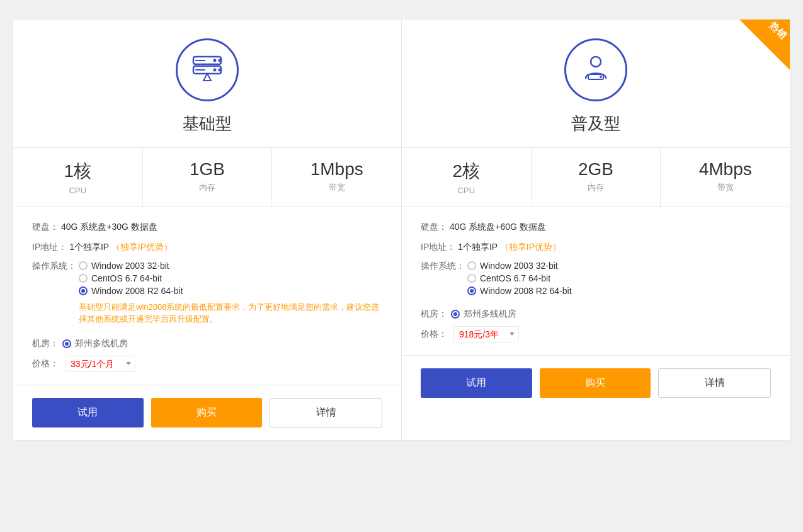  Describe the element at coordinates (596, 83) in the screenshot. I see `card-header-popular: 普及型` at that location.